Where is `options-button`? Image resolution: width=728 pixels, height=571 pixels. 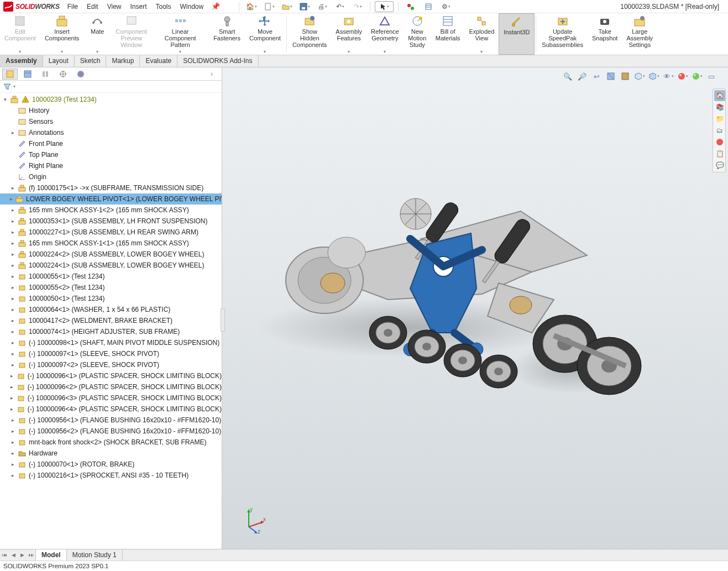
options-button is located at coordinates (428, 7).